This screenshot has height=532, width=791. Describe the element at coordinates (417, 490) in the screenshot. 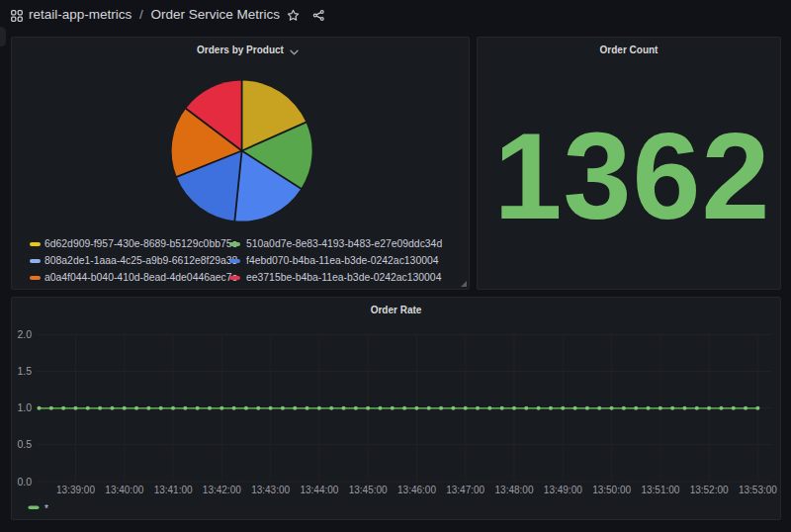

I see `svg-text: 13:46:00` at that location.